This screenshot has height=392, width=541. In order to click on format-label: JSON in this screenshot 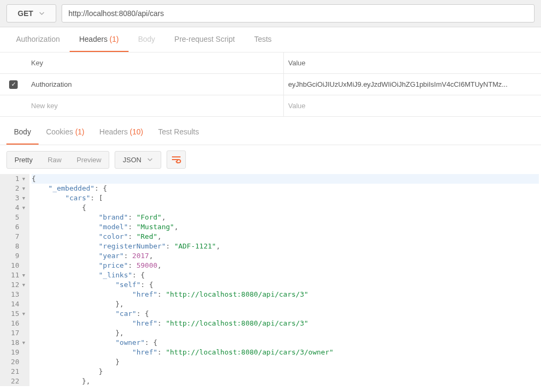, I will do `click(132, 160)`.